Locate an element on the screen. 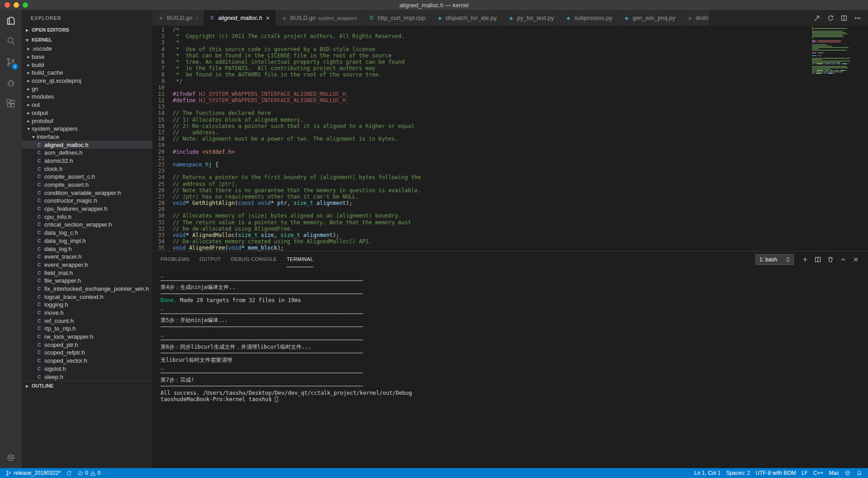  file-item: Csleep.h is located at coordinates (87, 377).